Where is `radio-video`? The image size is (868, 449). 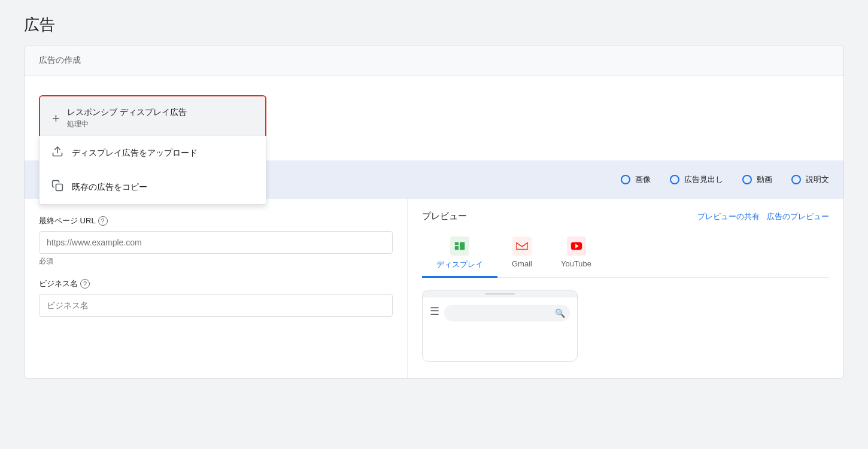 radio-video is located at coordinates (747, 180).